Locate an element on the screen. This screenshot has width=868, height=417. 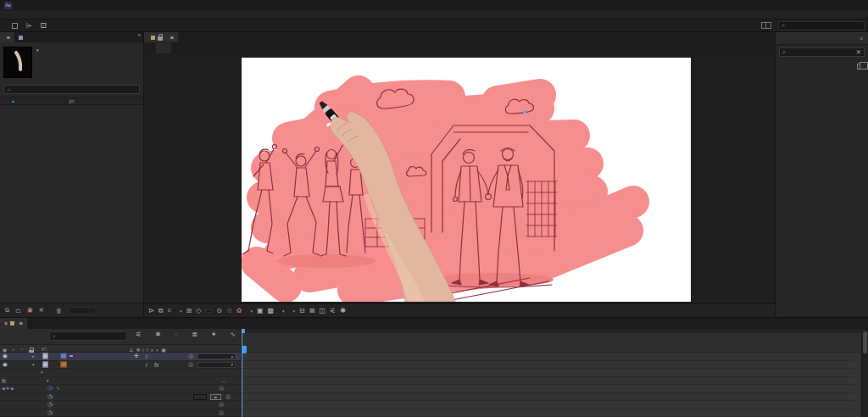
snapping-checkbox is located at coordinates (15, 25).